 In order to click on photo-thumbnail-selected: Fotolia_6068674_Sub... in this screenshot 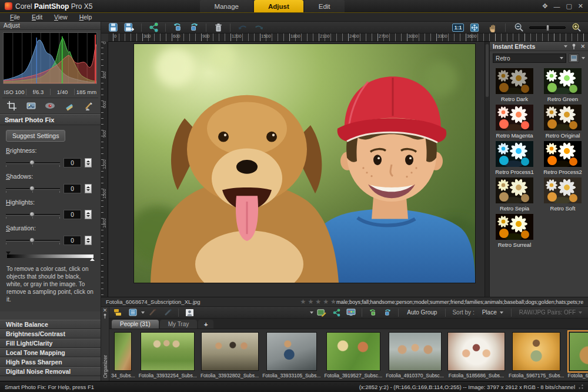, I will do `click(577, 355)`.